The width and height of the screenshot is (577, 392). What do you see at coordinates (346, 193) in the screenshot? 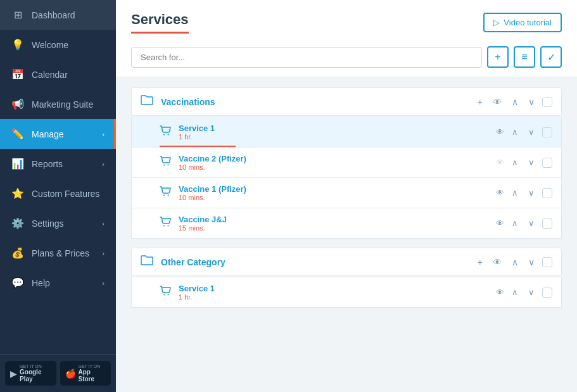
I see `service-row-vaccine1: Vaccine 1 (Pfizer) 10 mins. 👁 ∧ ∨` at bounding box center [346, 193].